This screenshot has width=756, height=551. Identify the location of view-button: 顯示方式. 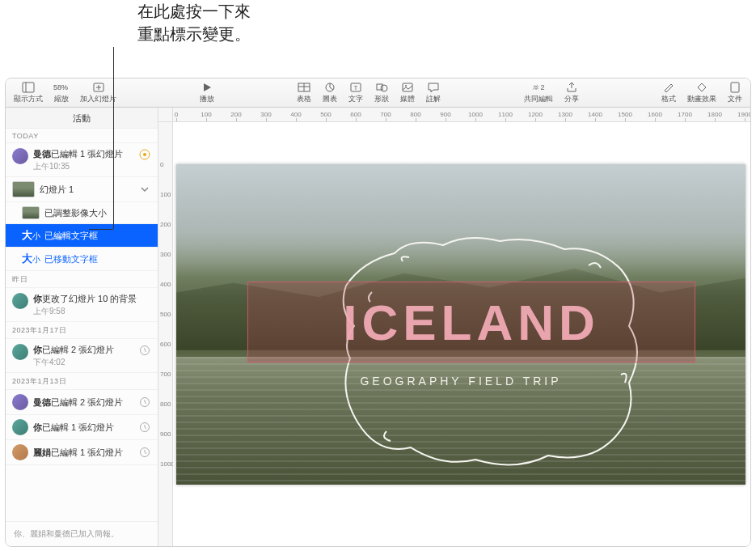
(28, 93).